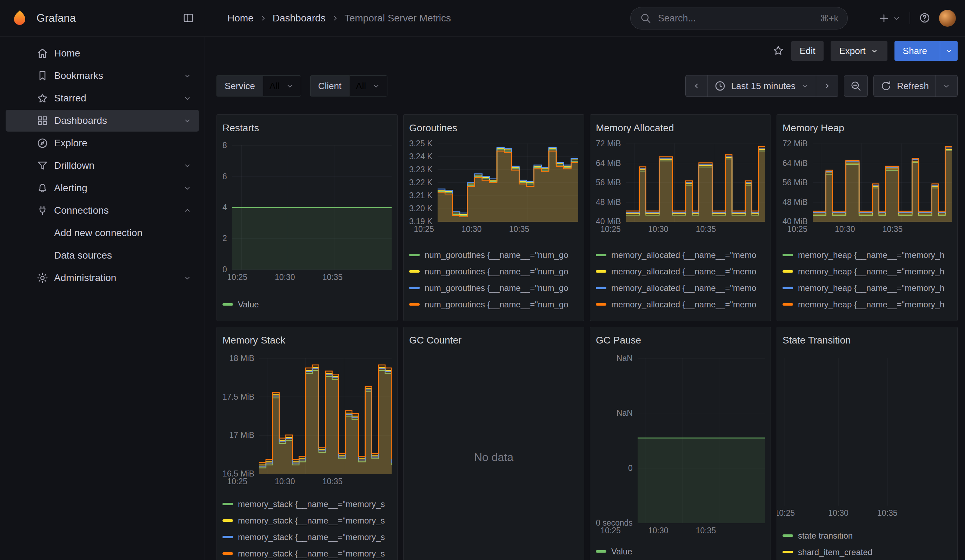  I want to click on zoom-out-button, so click(856, 86).